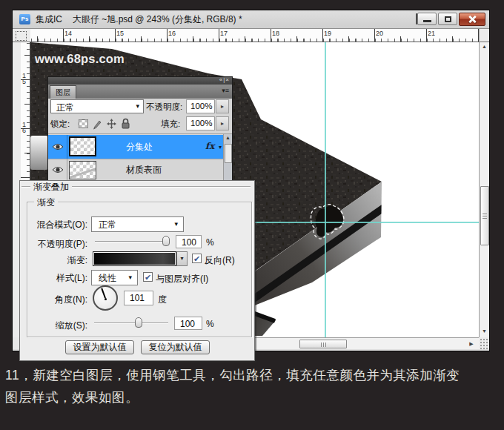  Describe the element at coordinates (139, 147) in the screenshot. I see `layer-name: 分集处` at that location.